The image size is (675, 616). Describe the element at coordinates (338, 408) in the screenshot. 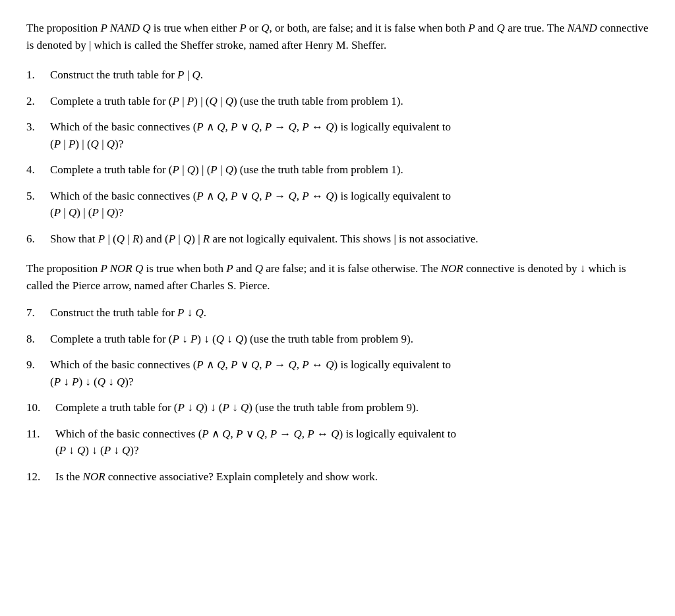

I see `problem-10: 10. Complete a truth table for (P ↓ Q) ↓…` at that location.